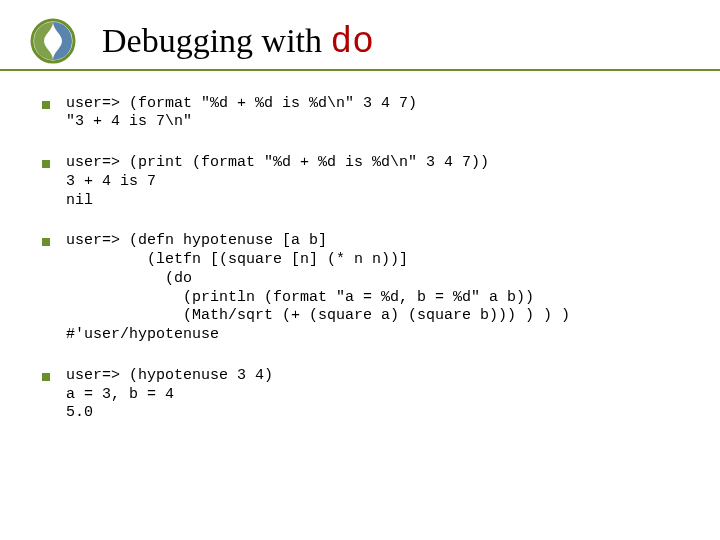  What do you see at coordinates (411, 38) in the screenshot?
I see `slide-title: Debugging with do` at bounding box center [411, 38].